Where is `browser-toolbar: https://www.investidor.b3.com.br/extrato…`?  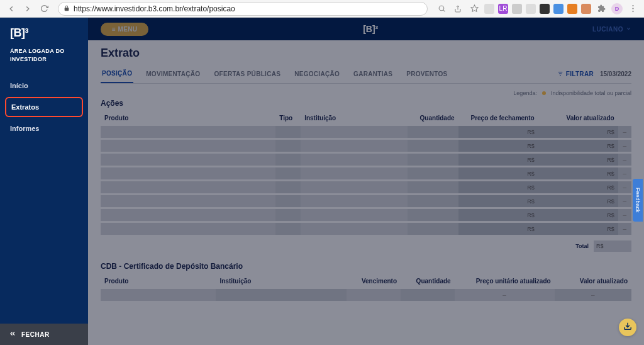 browser-toolbar: https://www.investidor.b3.com.br/extrato… is located at coordinates (322, 9).